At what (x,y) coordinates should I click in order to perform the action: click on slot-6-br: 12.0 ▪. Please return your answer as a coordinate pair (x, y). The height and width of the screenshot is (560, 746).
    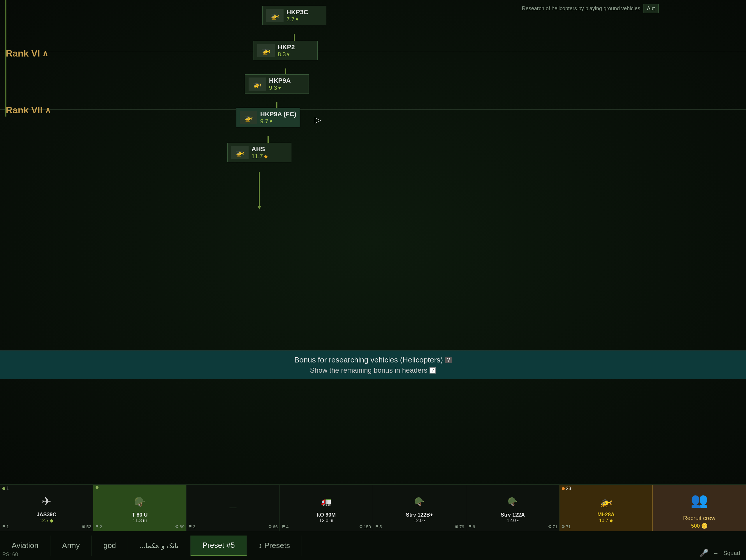
    Looking at the image, I should click on (513, 521).